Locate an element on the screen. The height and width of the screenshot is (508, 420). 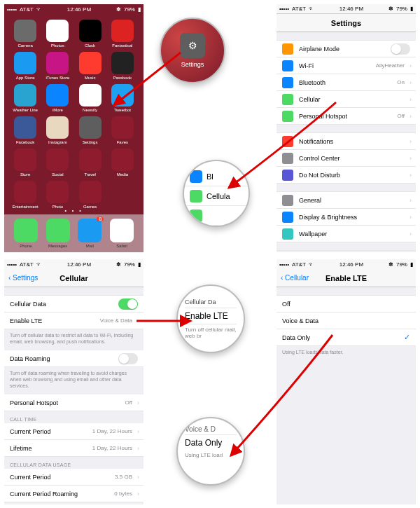
settings-row: Current Period1 Day, 22 Hours› is located at coordinates (74, 432).